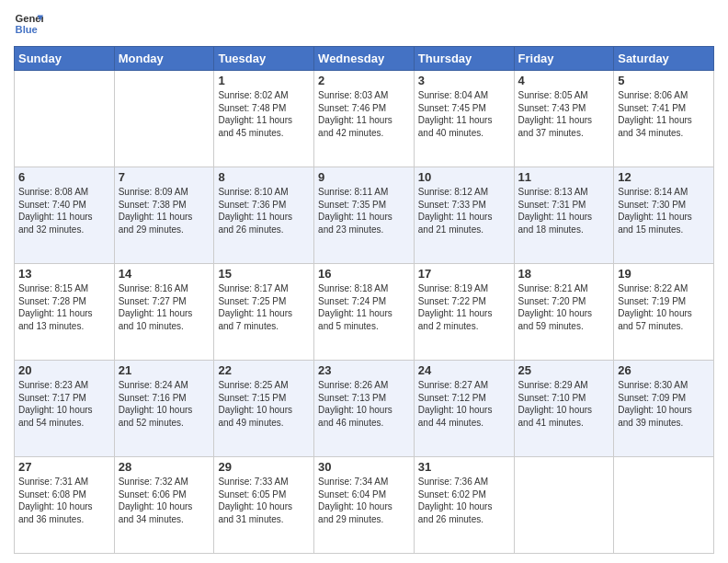 The width and height of the screenshot is (728, 563). I want to click on day-number: 10, so click(464, 177).